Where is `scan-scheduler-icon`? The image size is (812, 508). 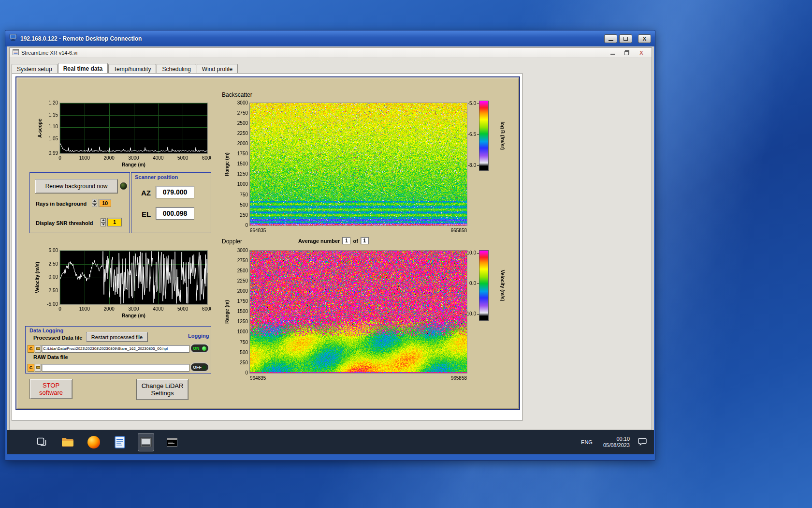 scan-scheduler-icon is located at coordinates (172, 442).